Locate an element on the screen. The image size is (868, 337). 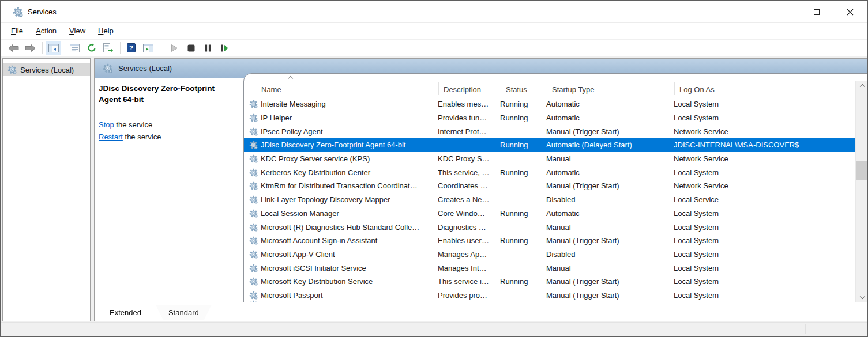
cell-description: Core Windo… is located at coordinates (469, 213).